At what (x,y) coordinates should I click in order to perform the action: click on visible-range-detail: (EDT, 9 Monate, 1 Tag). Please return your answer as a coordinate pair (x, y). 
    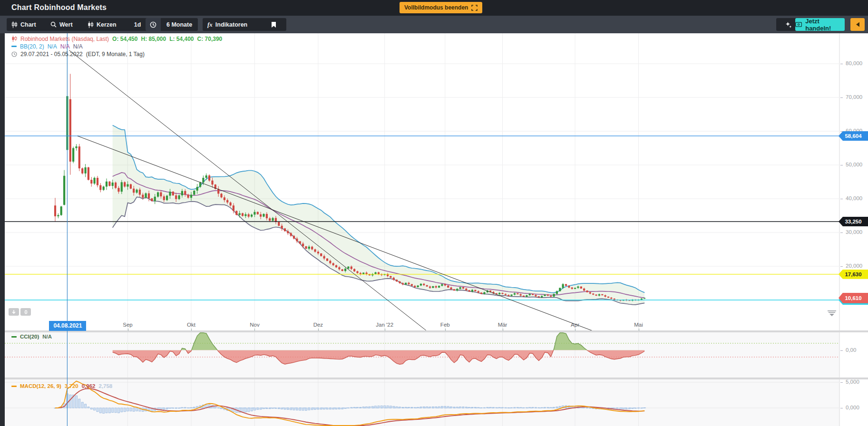
    Looking at the image, I should click on (115, 54).